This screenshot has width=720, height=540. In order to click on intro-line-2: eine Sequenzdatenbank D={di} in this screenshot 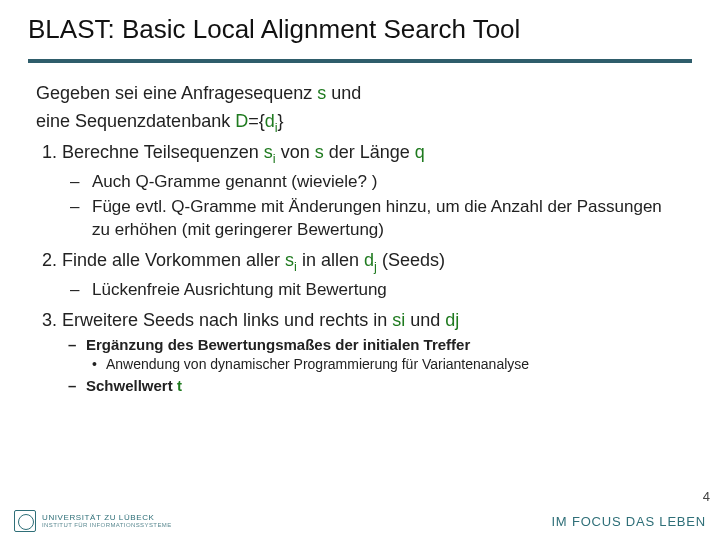, I will do `click(360, 122)`.